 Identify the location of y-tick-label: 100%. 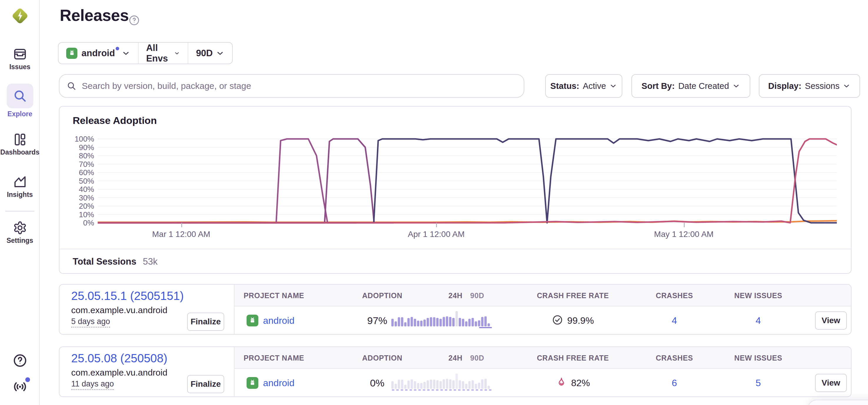
(78, 139).